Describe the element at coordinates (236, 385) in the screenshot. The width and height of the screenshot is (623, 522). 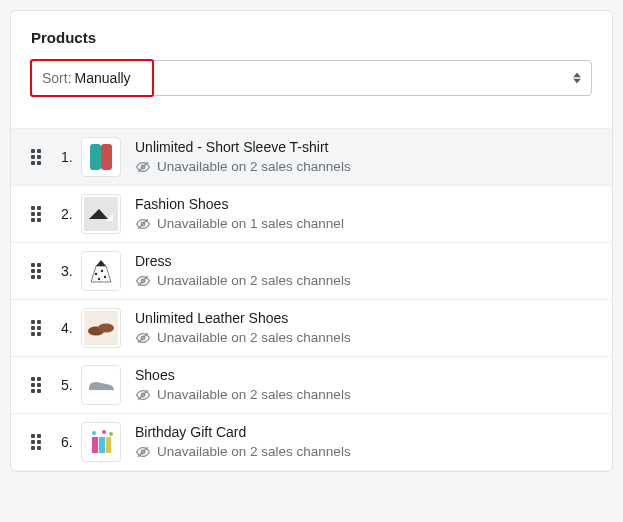
I see `row-text: Shoes Unavailable on 2 sales channels` at that location.